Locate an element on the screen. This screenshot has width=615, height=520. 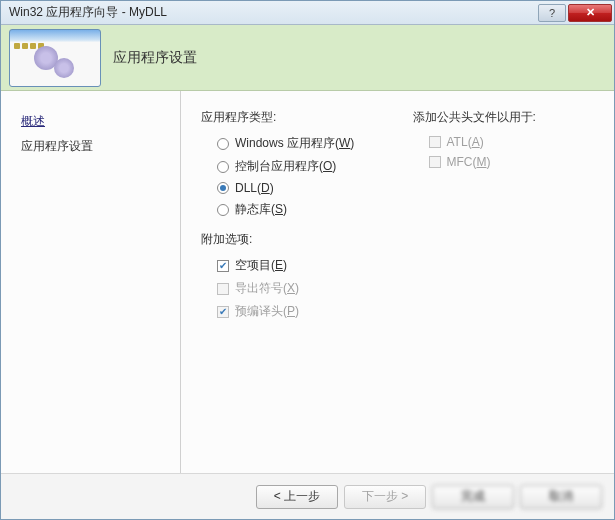
prev-button: < 上一步 is located at coordinates (297, 497).